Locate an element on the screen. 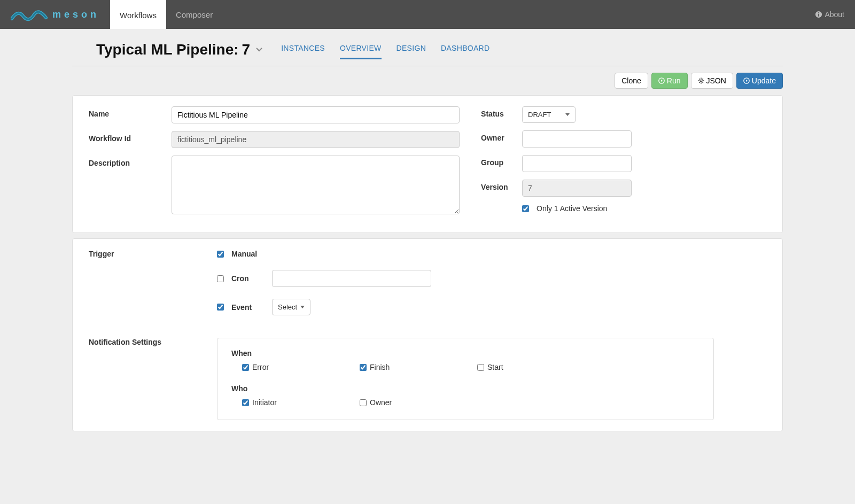 The height and width of the screenshot is (504, 855). group-input is located at coordinates (577, 164).